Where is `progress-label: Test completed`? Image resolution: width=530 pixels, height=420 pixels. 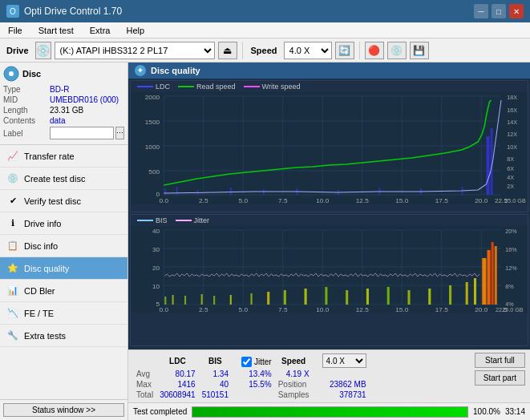 progress-label: Test completed is located at coordinates (160, 412).